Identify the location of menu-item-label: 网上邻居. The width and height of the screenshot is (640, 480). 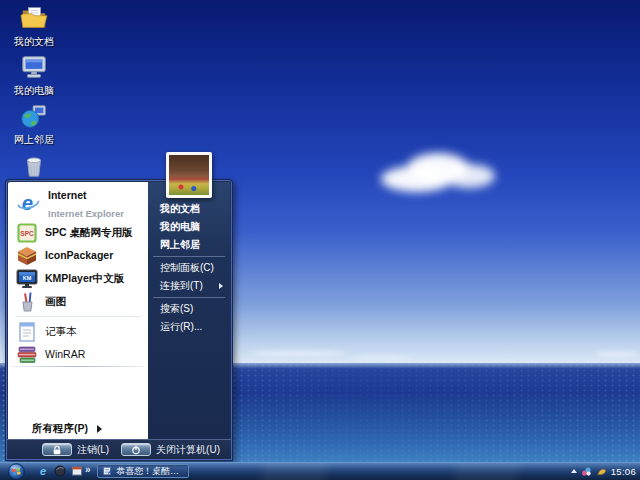
(180, 245).